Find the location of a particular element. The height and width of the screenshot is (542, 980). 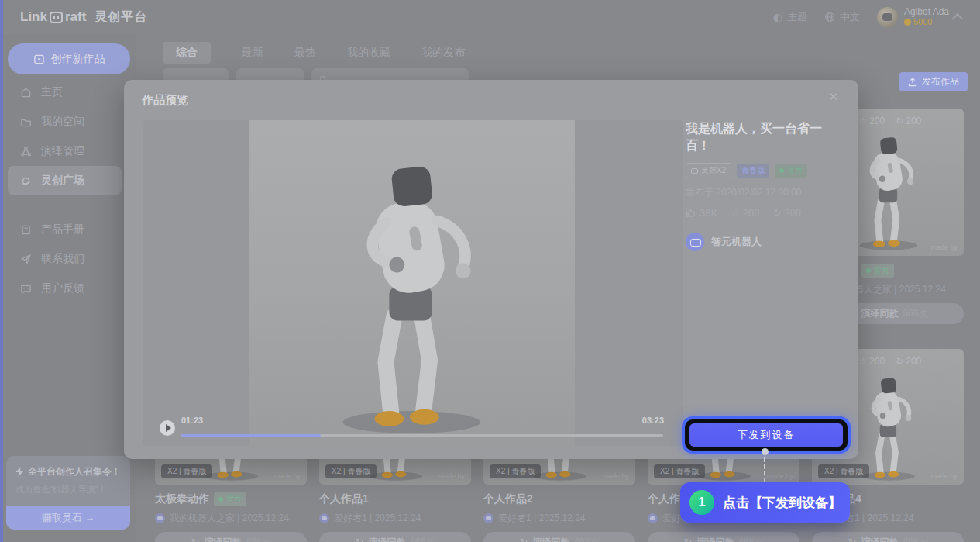

official-dot-icon is located at coordinates (782, 171).